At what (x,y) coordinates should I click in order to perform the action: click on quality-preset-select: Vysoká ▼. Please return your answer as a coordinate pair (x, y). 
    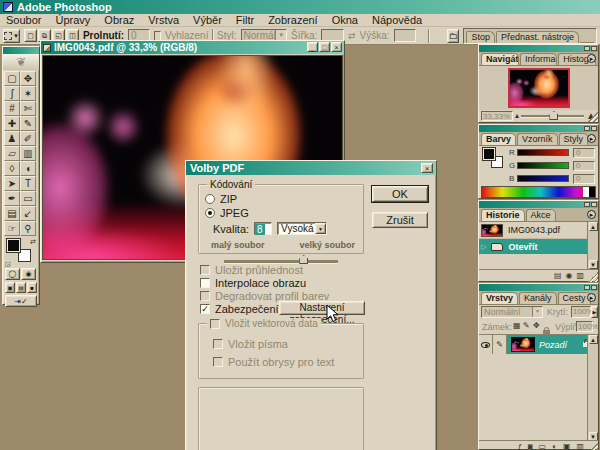
    Looking at the image, I should click on (302, 228).